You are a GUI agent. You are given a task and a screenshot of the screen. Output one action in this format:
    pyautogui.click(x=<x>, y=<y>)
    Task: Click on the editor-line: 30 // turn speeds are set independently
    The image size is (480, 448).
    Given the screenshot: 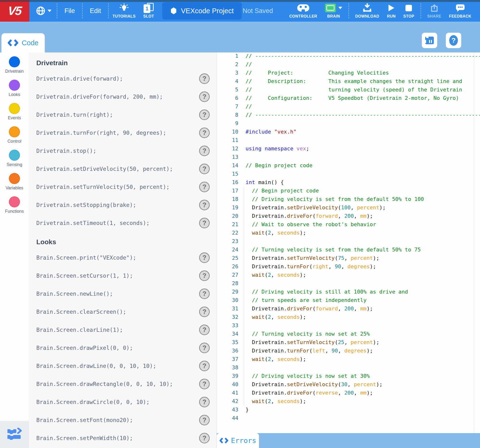 What is the action you would take?
    pyautogui.click(x=348, y=300)
    